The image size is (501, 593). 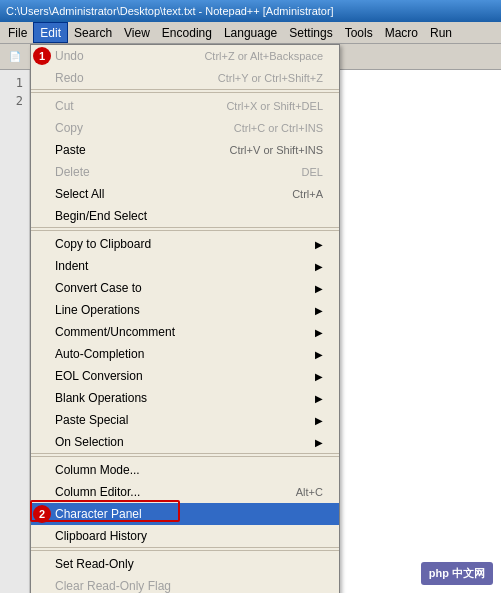 I want to click on character-panel-label: Character Panel, so click(x=98, y=514).